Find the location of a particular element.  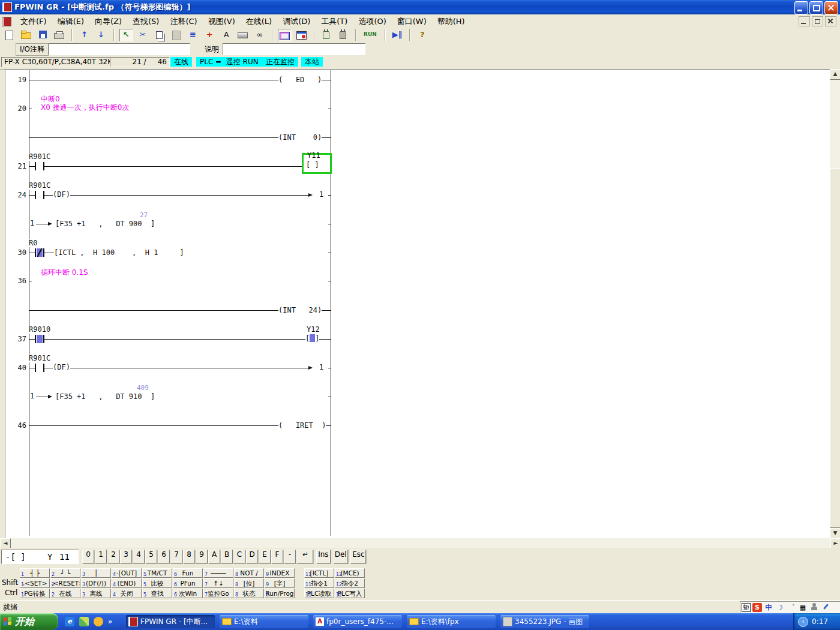

quick-launch-chevron: » is located at coordinates (110, 622).